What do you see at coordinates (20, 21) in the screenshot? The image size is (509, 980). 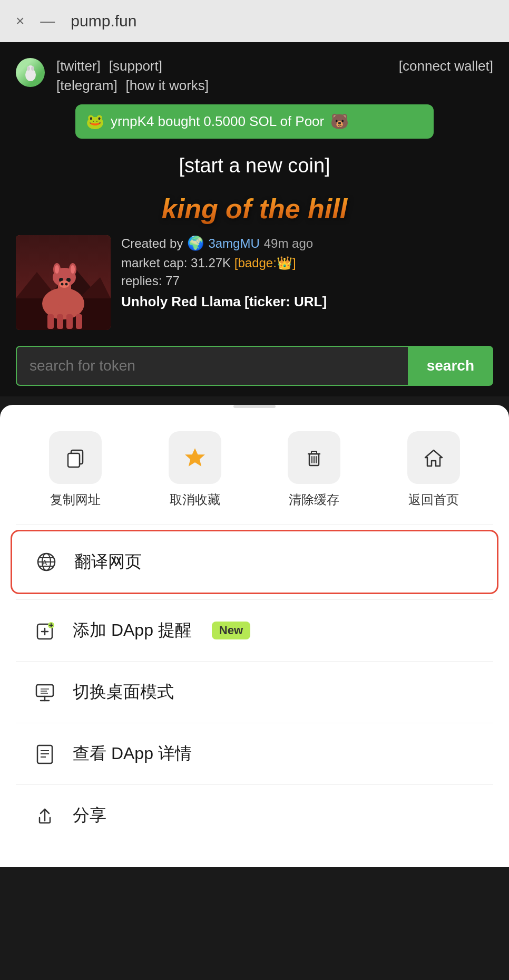 I see `close-button: ×` at bounding box center [20, 21].